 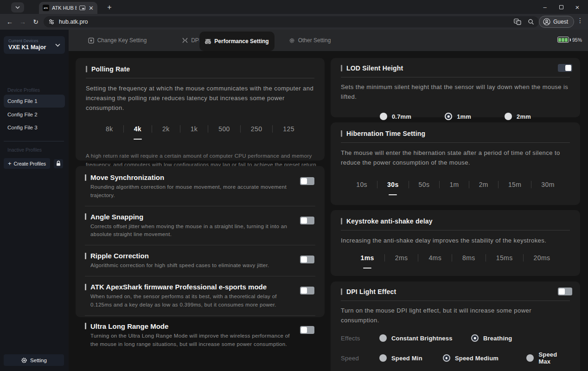 I want to click on window-minimize-button: –, so click(x=545, y=7).